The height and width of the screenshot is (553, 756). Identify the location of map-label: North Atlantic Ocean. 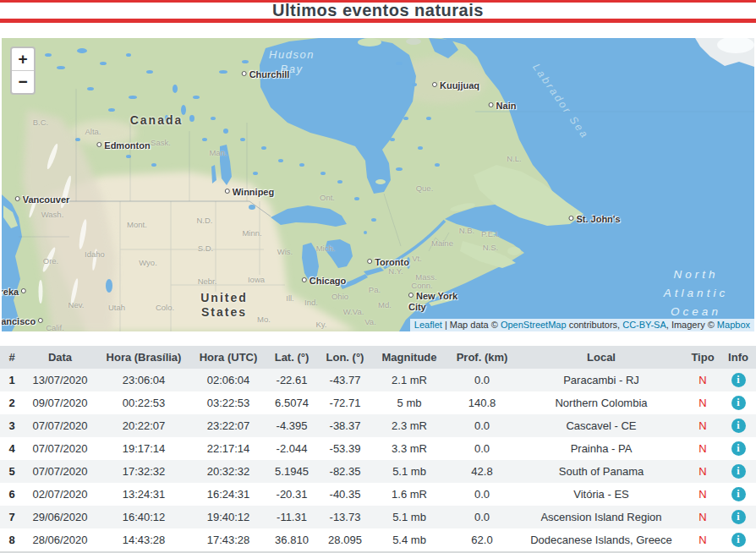
(696, 293).